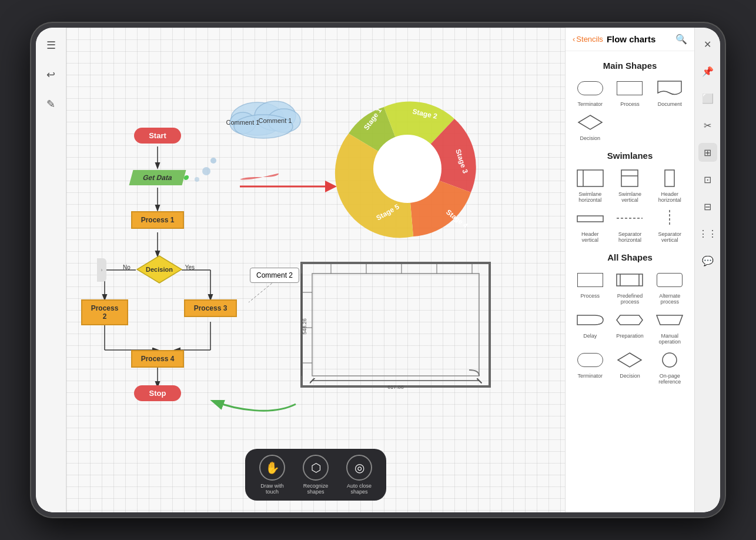 The width and height of the screenshot is (756, 540). Describe the element at coordinates (630, 205) in the screenshot. I see `swimlanes-grid: Swimlane horizontal Swimlane vertical He…` at that location.